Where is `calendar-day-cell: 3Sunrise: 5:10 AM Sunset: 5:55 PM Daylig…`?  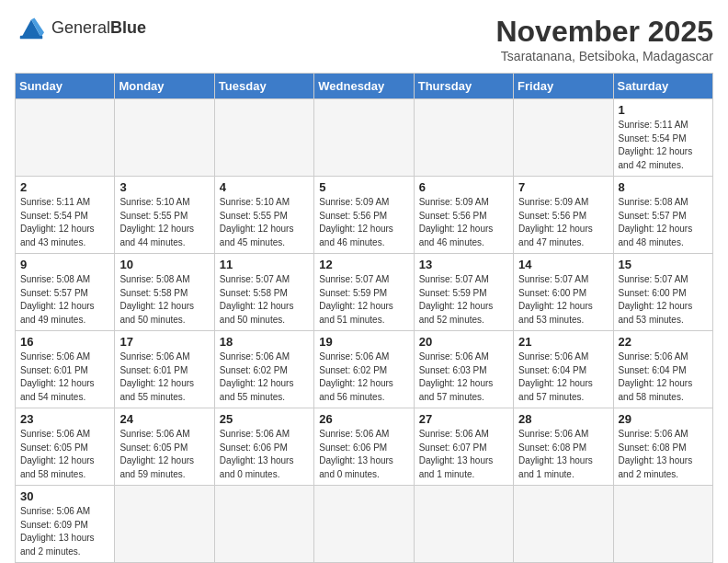 calendar-day-cell: 3Sunrise: 5:10 AM Sunset: 5:55 PM Daylig… is located at coordinates (165, 215).